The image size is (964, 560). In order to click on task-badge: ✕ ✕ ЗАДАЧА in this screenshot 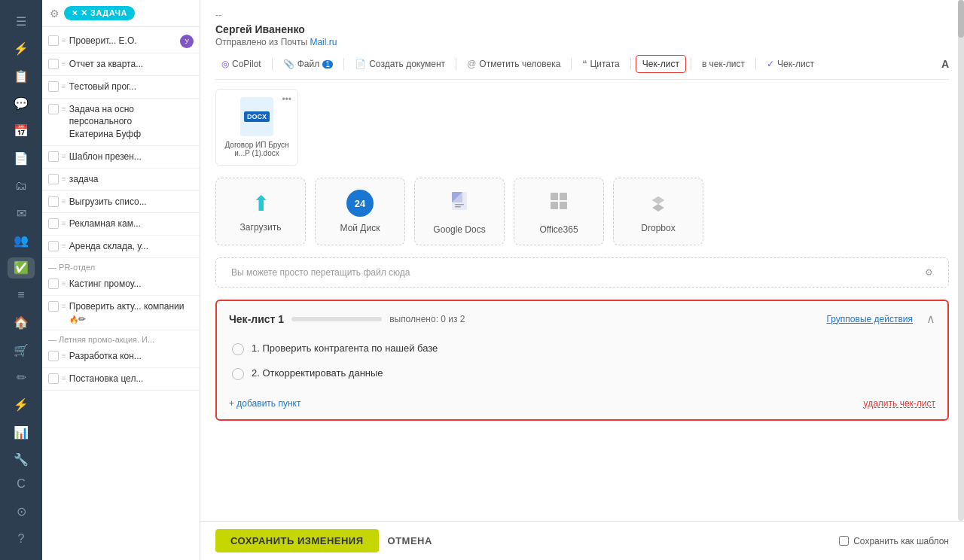, I will do `click(99, 14)`.